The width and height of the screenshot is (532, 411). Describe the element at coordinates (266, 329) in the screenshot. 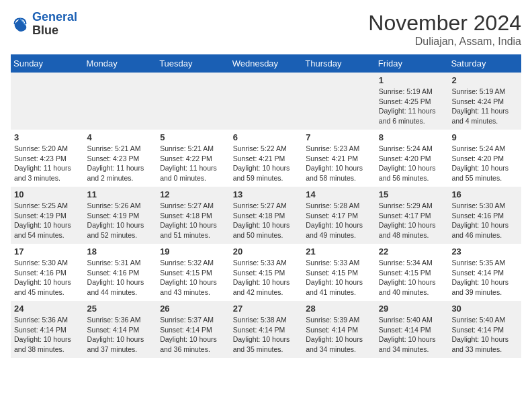

I see `calendar-cell: 27Sunrise: 5:38 AM Sunset: 4:14 PM Dayli…` at that location.